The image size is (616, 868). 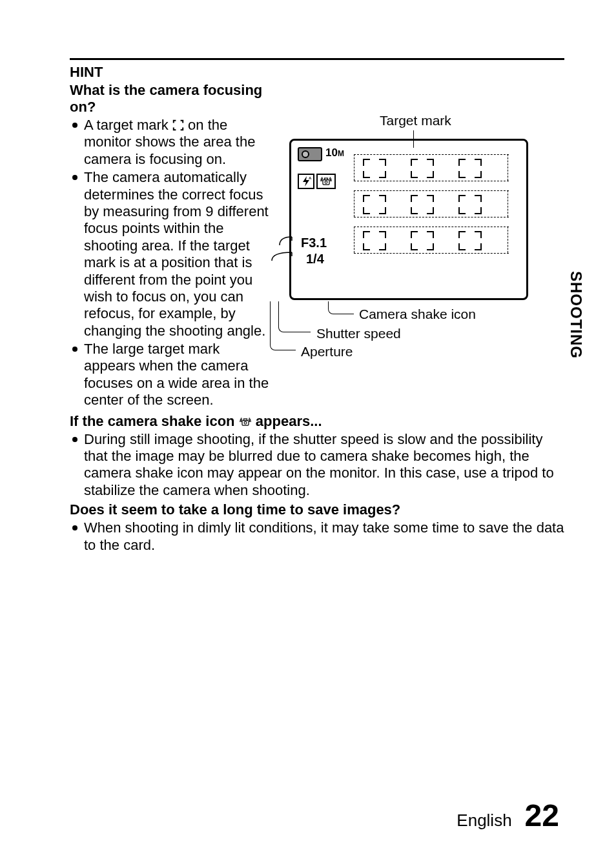 I want to click on heading-shake: If the camera shake icon appears..., so click(x=317, y=421).